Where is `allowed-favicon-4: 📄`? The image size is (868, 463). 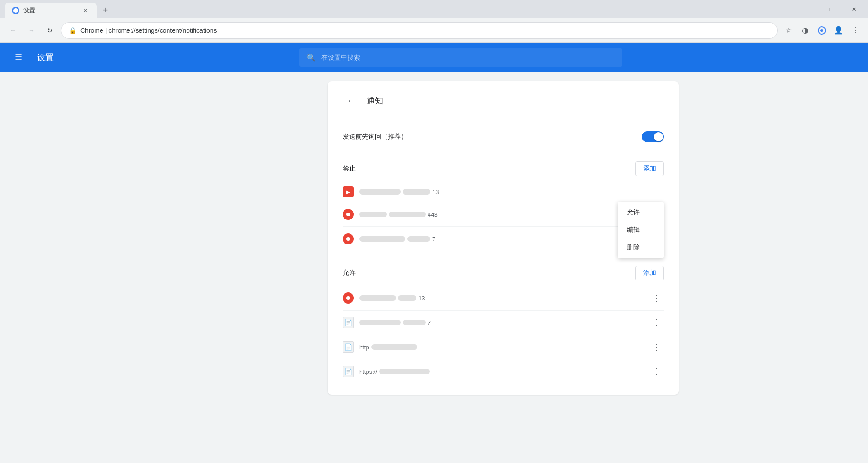
allowed-favicon-4: 📄 is located at coordinates (348, 372).